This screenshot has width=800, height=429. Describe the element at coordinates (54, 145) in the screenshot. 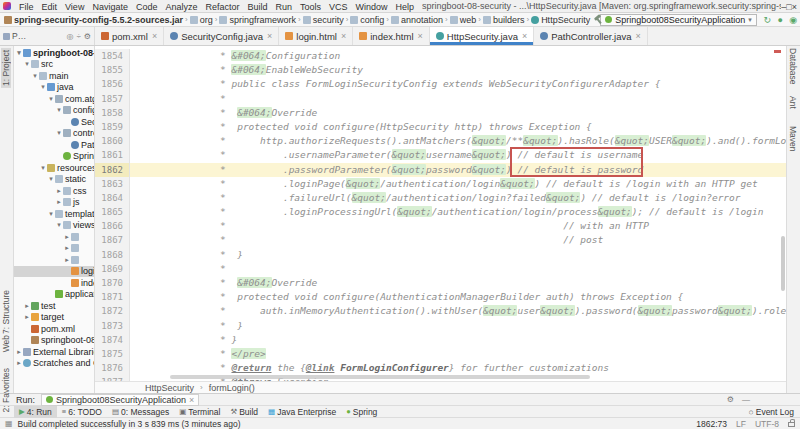

I see `tree-item: PathController` at that location.